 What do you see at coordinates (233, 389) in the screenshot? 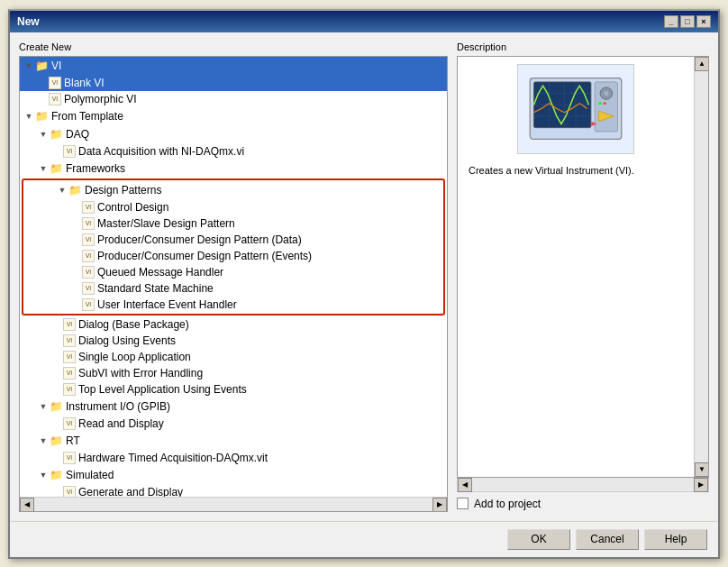
I see `tree-item-top-level: VI Top Level Application Using Events` at bounding box center [233, 389].